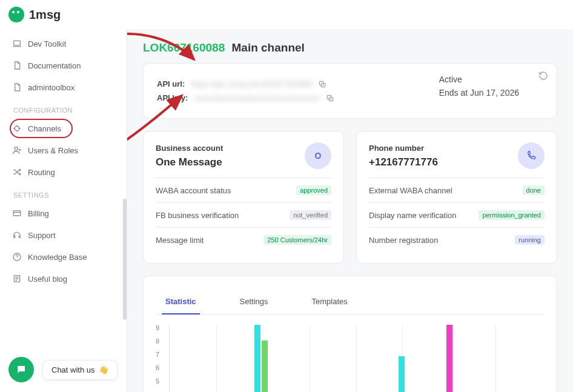  I want to click on chip-icon, so click(17, 128).